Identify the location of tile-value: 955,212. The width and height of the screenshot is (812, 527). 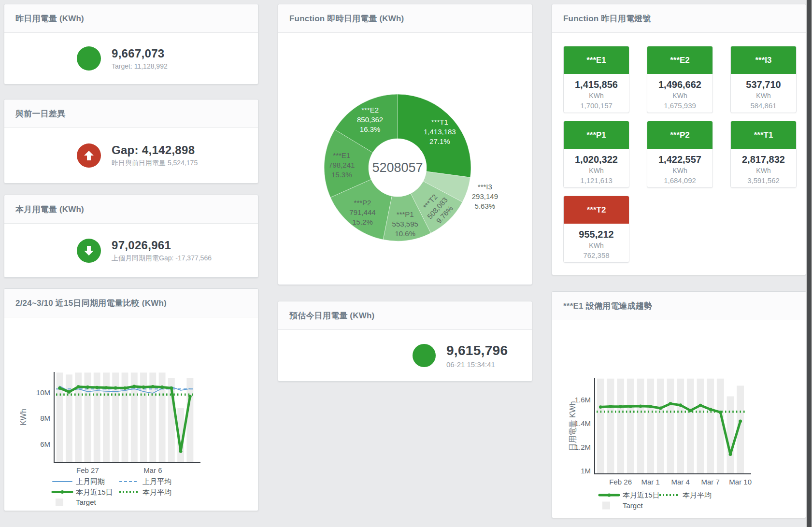
(596, 235).